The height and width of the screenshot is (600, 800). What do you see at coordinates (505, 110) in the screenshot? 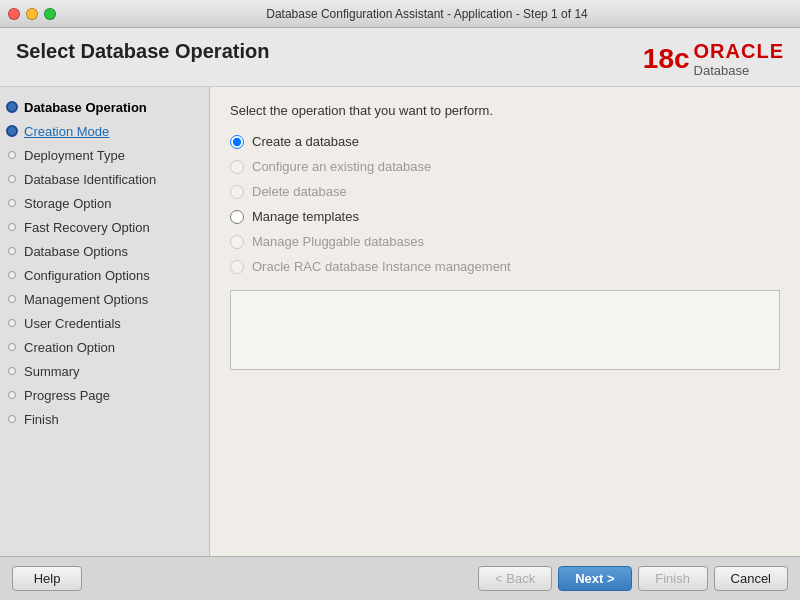
I see `instruction-text: Select the operation that you want to pe…` at bounding box center [505, 110].